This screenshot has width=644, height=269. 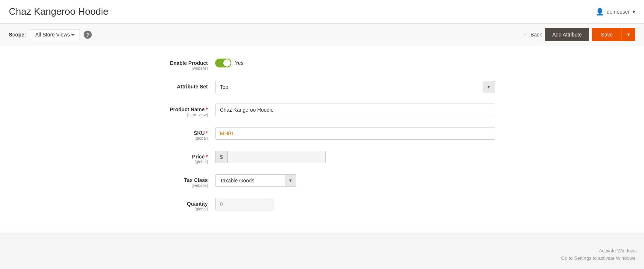 I want to click on price-field: $, so click(x=363, y=157).